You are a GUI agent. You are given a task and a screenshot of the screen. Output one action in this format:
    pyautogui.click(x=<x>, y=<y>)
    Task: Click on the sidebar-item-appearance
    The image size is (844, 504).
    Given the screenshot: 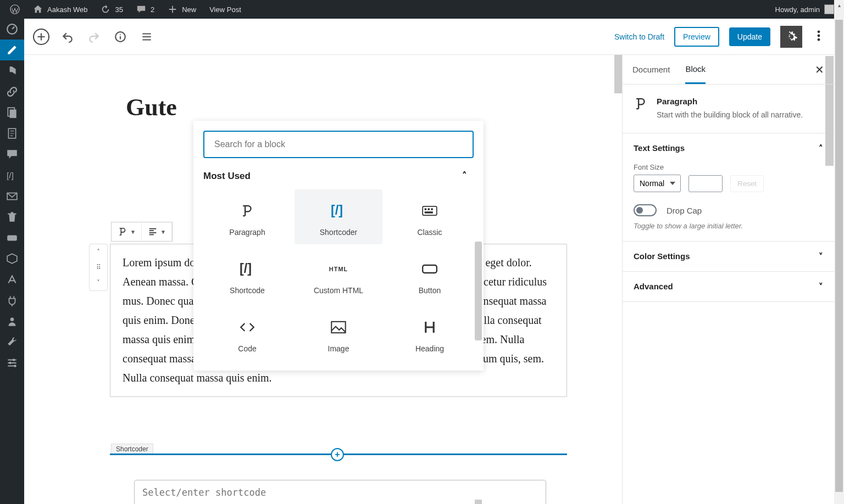 What is the action you would take?
    pyautogui.click(x=12, y=279)
    